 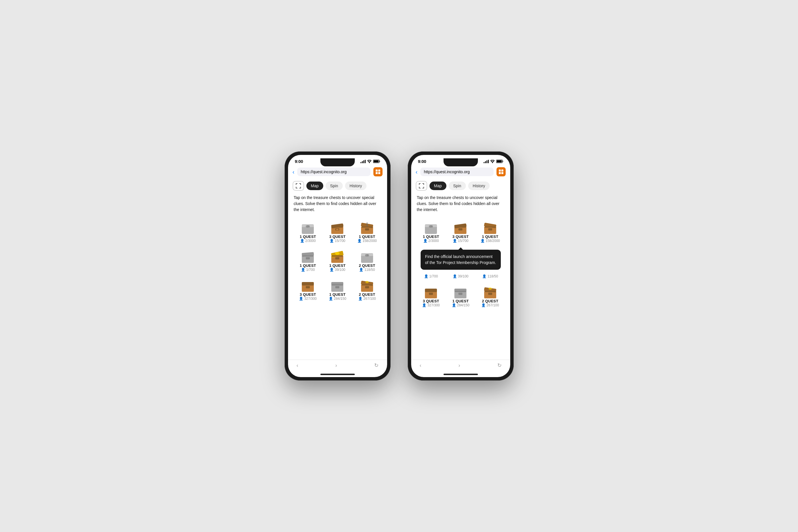 What do you see at coordinates (490, 276) in the screenshot?
I see `chest-count: 👤 118/50` at bounding box center [490, 276].